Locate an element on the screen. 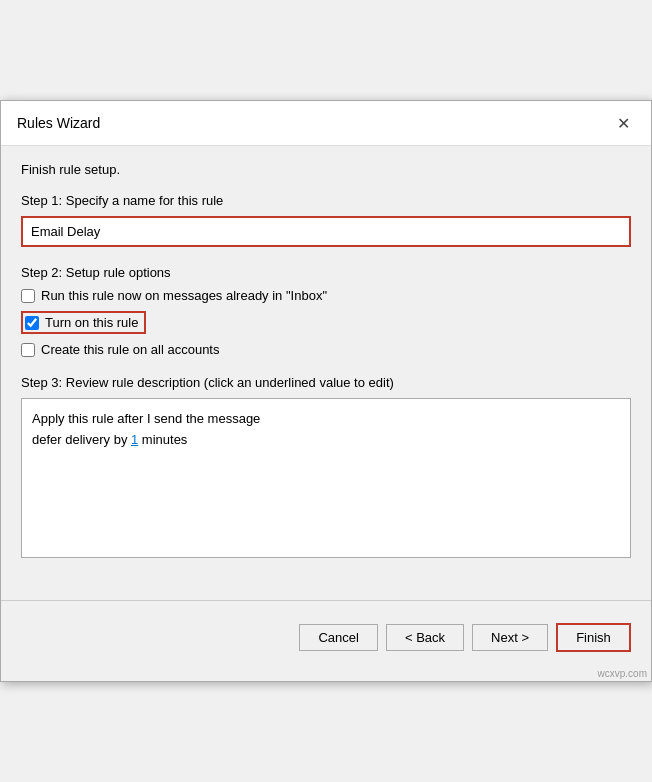 The width and height of the screenshot is (652, 782). step2-label: Step 2: Setup rule options is located at coordinates (326, 272).